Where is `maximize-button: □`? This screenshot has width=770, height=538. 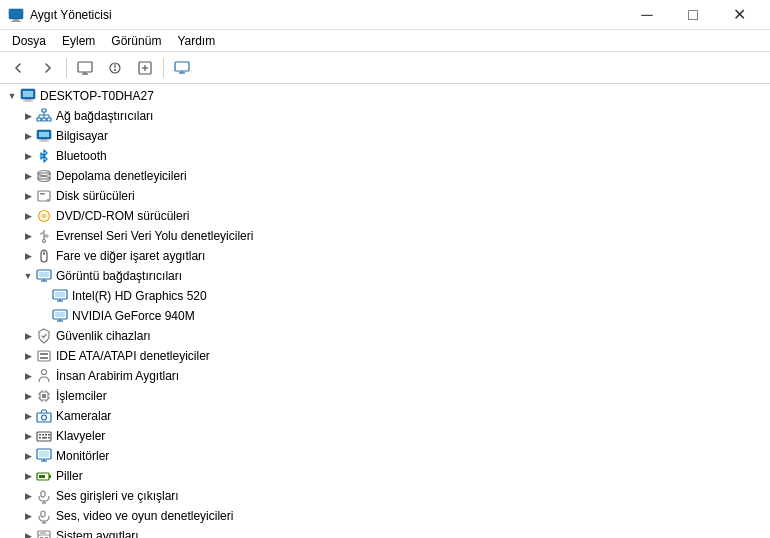 maximize-button: □ is located at coordinates (693, 15).